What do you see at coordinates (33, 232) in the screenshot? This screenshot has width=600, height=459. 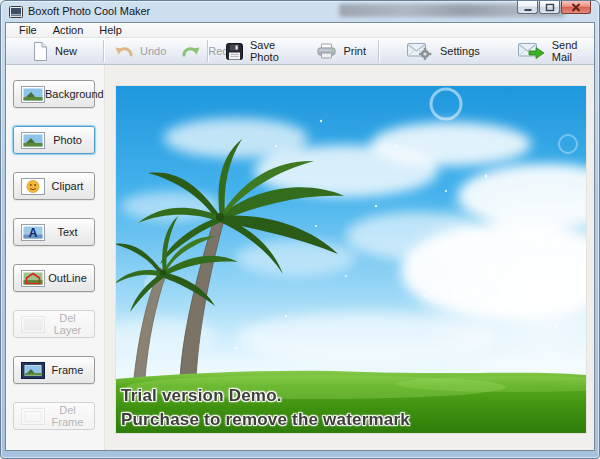 I see `letter-a-icon: A` at bounding box center [33, 232].